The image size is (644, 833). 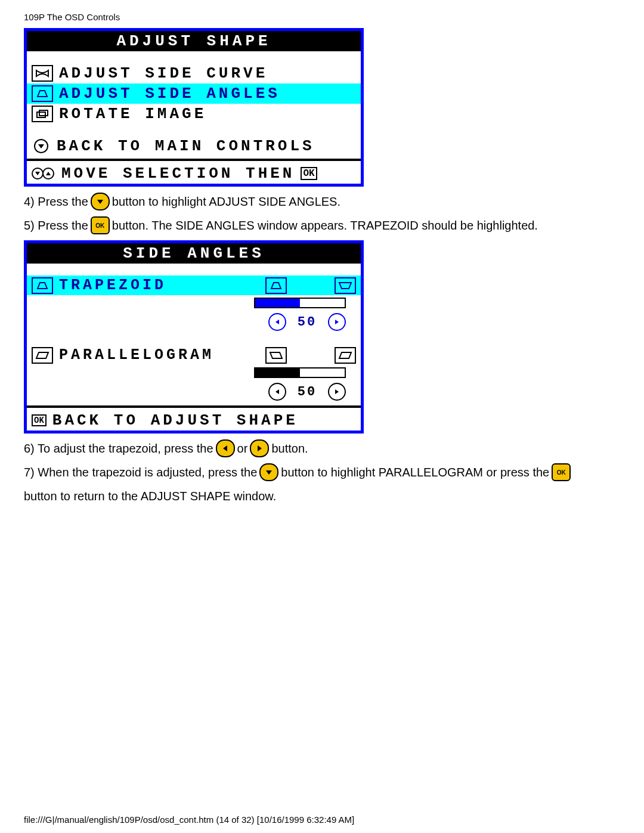 I want to click on trap-narrow-icon, so click(x=276, y=286).